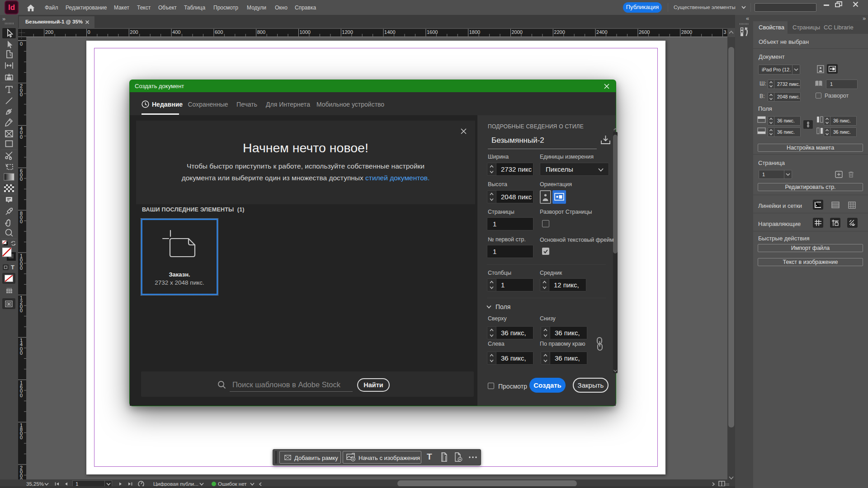 The image size is (868, 488). I want to click on svg-text: 2800, so click(687, 32).